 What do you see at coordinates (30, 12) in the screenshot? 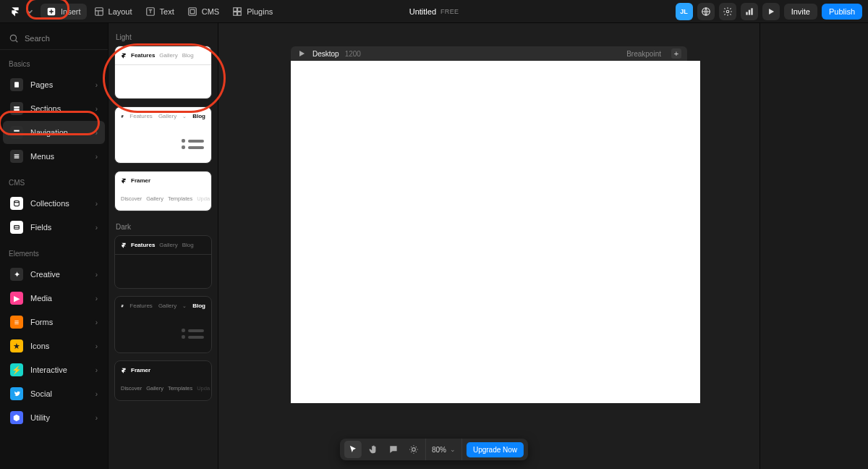
I see `chevron-down-icon` at bounding box center [30, 12].